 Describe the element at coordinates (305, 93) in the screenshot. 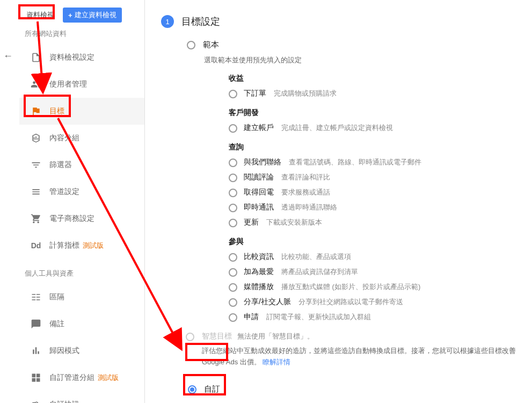

I see `option-desc: 完成購物或預購請求` at that location.